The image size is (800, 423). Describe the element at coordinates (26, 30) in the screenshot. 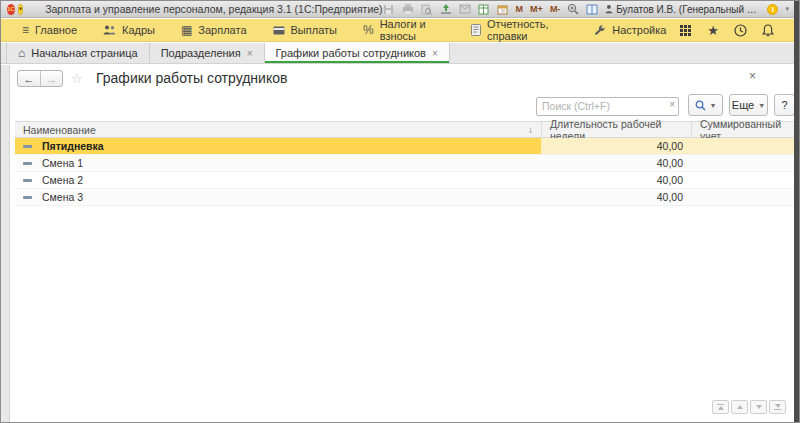

I see `hamburger-icon: ≡` at that location.